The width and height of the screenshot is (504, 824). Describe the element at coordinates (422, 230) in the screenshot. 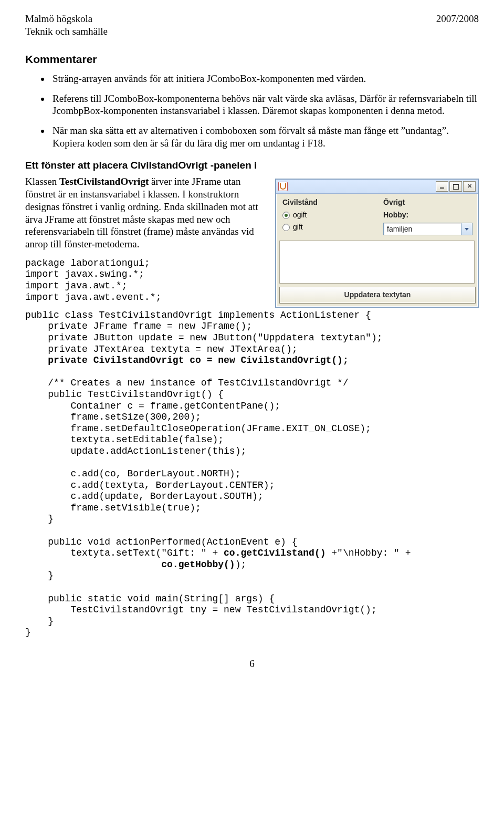

I see `combo-selected-value: familjen` at that location.